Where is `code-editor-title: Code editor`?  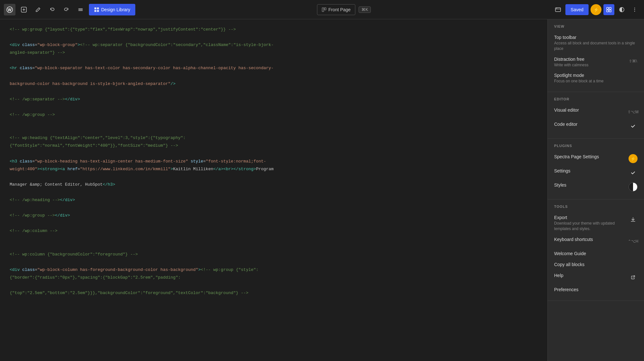
code-editor-title: Code editor is located at coordinates (590, 124).